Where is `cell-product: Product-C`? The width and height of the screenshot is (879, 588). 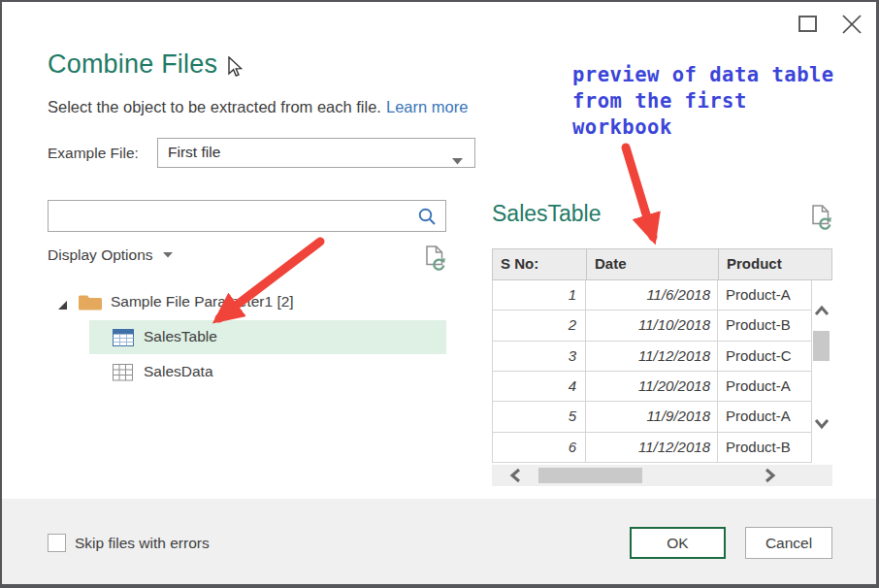
cell-product: Product-C is located at coordinates (765, 357).